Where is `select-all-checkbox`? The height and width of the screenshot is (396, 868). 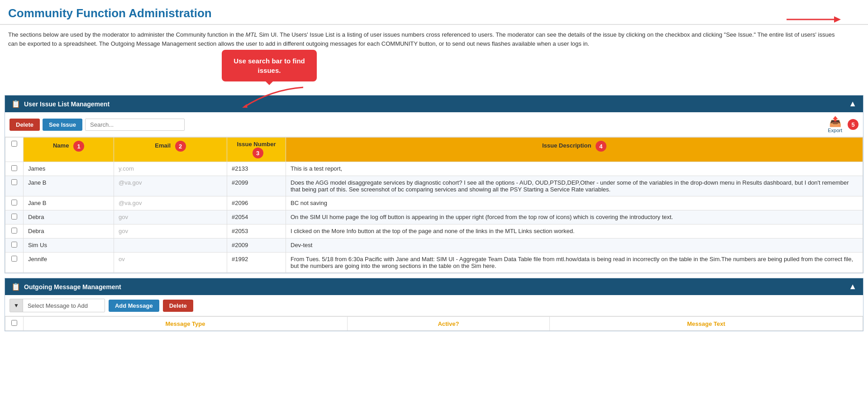
select-all-checkbox is located at coordinates (14, 144).